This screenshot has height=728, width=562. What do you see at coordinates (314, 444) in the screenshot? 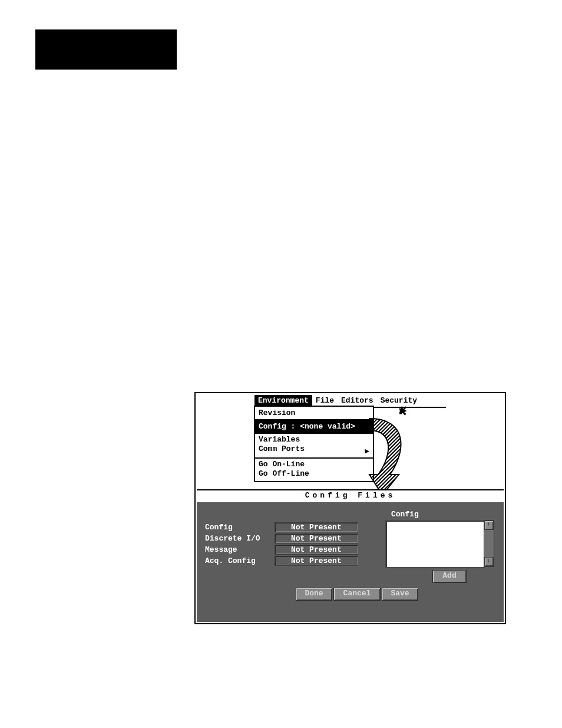
I see `environment-dropdown: Revision Config : <none valid> Variables…` at bounding box center [314, 444].